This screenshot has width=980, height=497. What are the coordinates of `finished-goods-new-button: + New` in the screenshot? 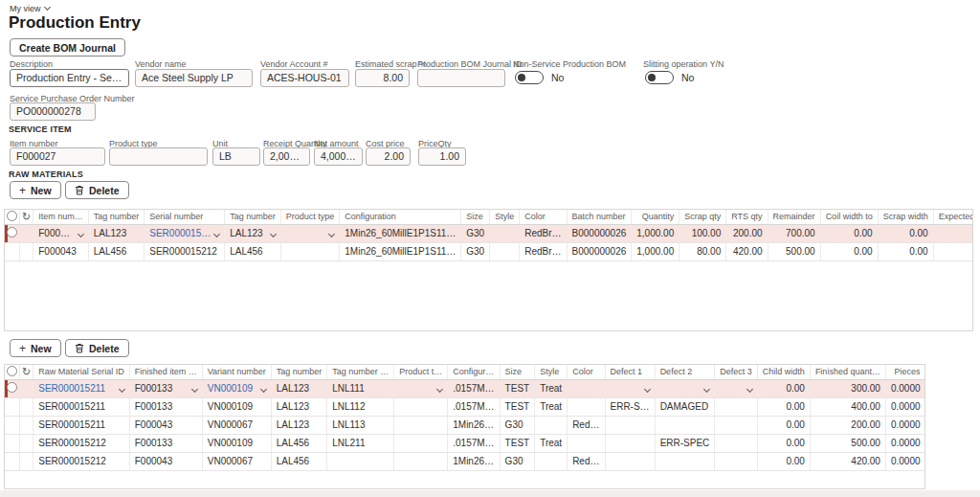 It's located at (35, 349).